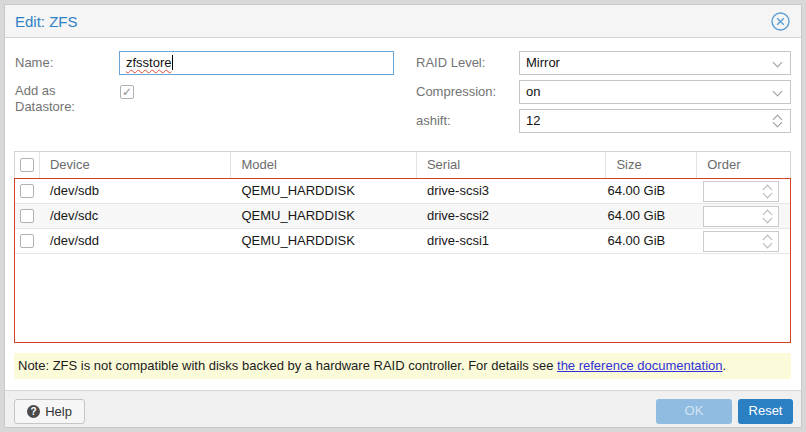 The width and height of the screenshot is (806, 432). What do you see at coordinates (456, 92) in the screenshot?
I see `compression-label: Compression:` at bounding box center [456, 92].